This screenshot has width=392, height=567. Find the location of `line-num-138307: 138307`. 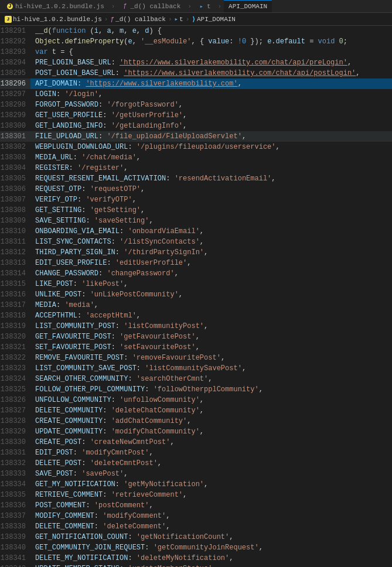

line-num-138307: 138307 is located at coordinates (15, 200).